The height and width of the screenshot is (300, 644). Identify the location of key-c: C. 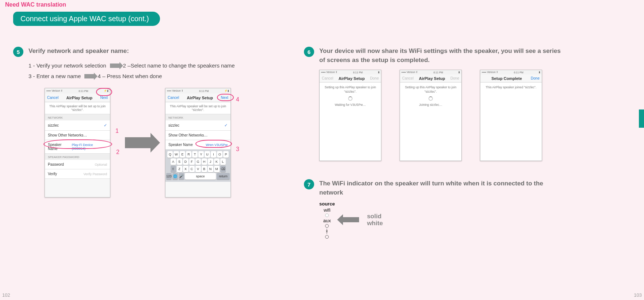
(192, 169).